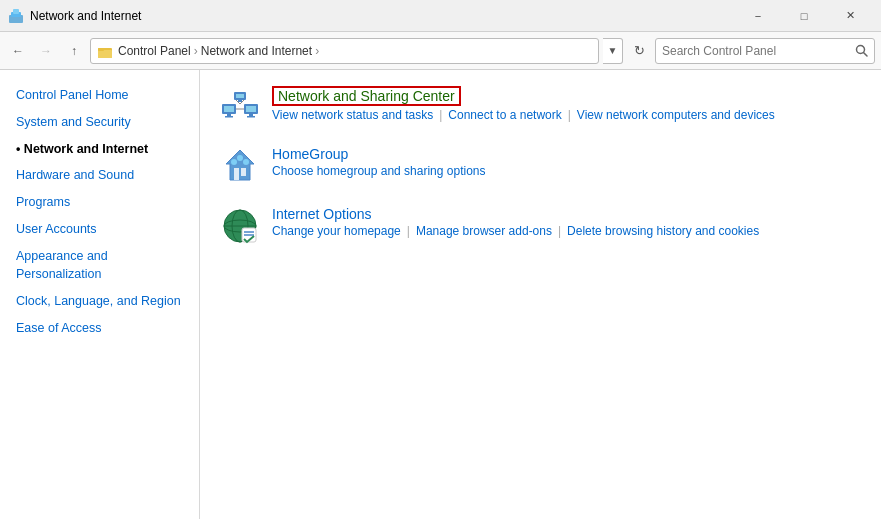 Image resolution: width=881 pixels, height=519 pixels. Describe the element at coordinates (524, 115) in the screenshot. I see `network-sharing-links: View network status and tasks | Connect …` at that location.